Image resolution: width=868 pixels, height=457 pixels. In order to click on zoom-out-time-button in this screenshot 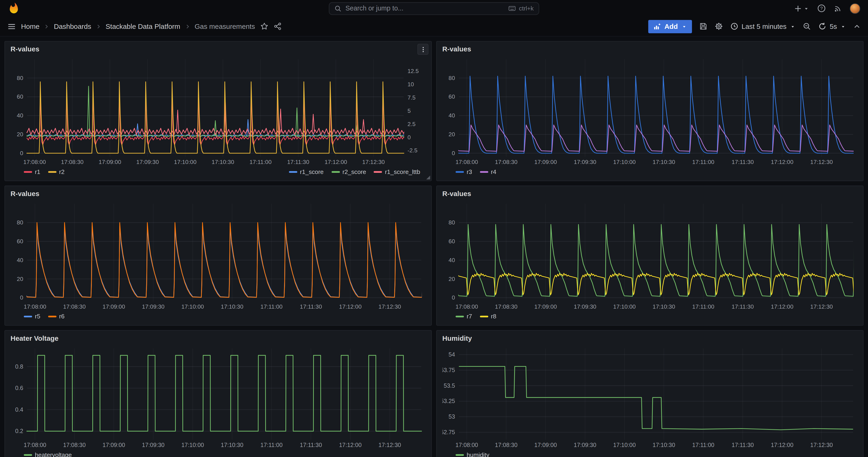, I will do `click(807, 26)`.